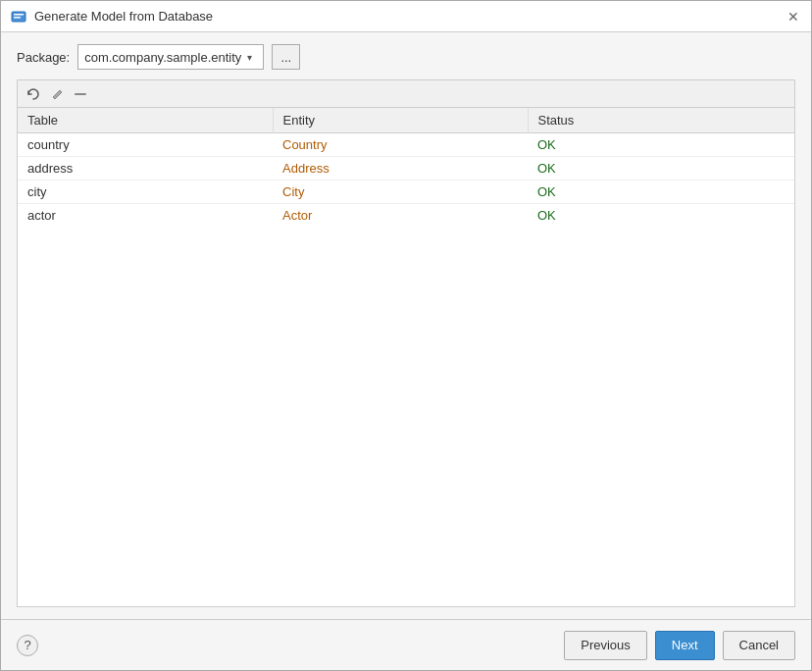 This screenshot has width=812, height=671. I want to click on entity-cell: City, so click(400, 192).